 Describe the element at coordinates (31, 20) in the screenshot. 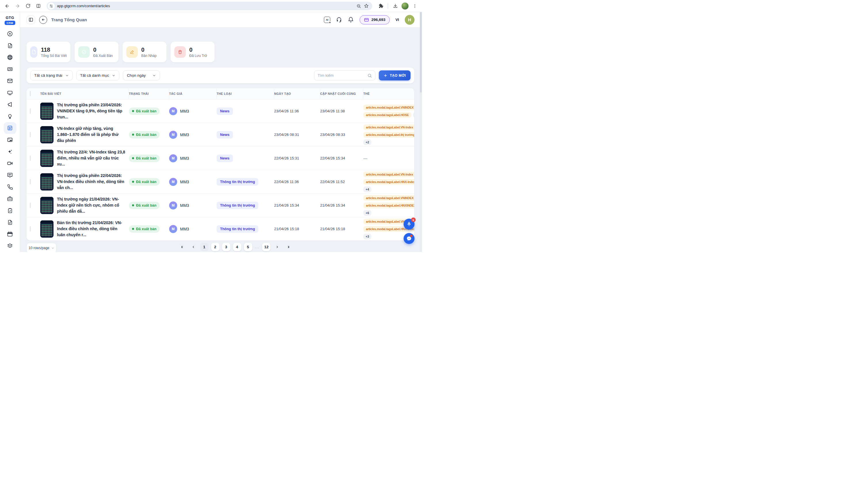

I see `sidebar-toggle-button` at that location.